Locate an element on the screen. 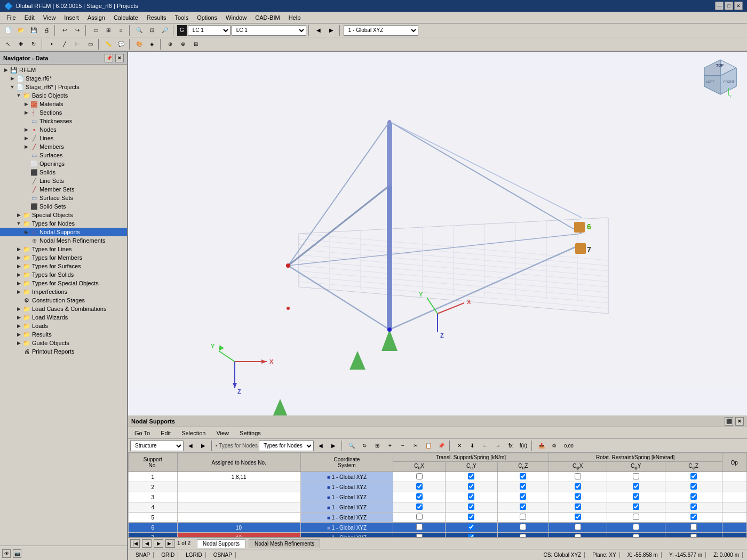 Image resolution: width=747 pixels, height=560 pixels. nav-view-btn2: 📷 is located at coordinates (17, 554).